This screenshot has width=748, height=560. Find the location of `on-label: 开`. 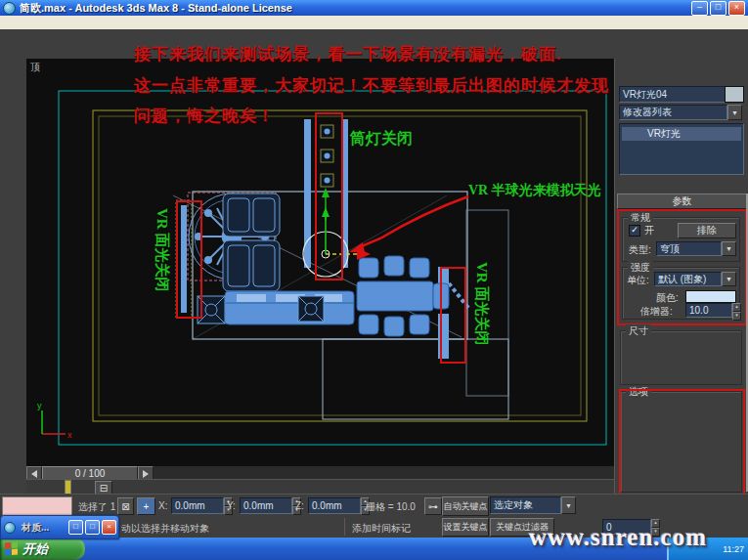

on-label: 开 is located at coordinates (649, 231).